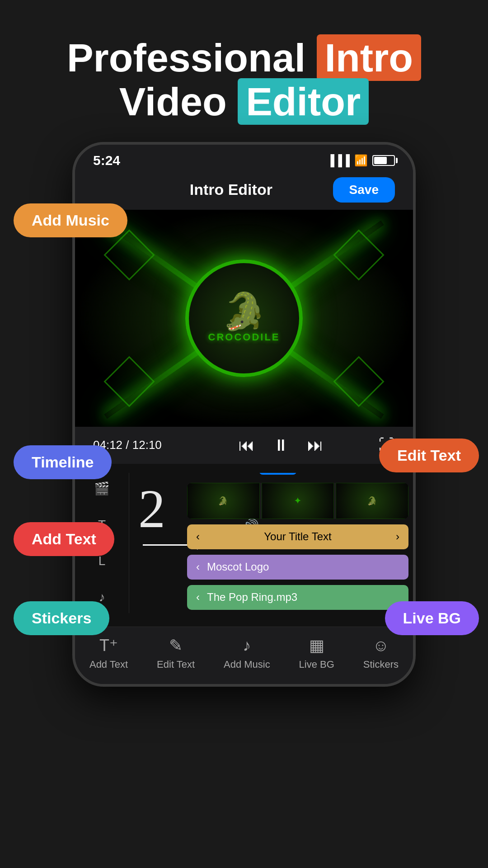 This screenshot has width=488, height=868. Describe the element at coordinates (102, 489) in the screenshot. I see `video-track-icon: 🎬` at that location.